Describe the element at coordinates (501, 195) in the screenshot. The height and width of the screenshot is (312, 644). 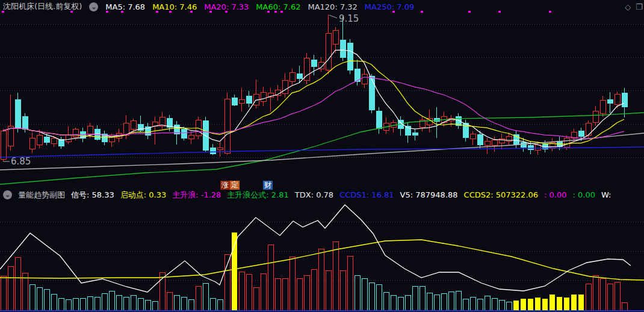
I see `indicator-value: CCDS2: 507322.06` at that location.